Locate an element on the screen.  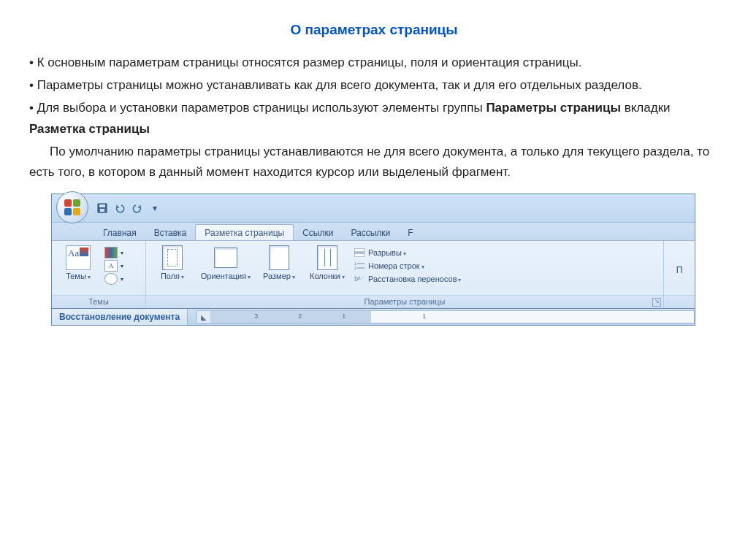
tab-insert: Вставка is located at coordinates (171, 232).